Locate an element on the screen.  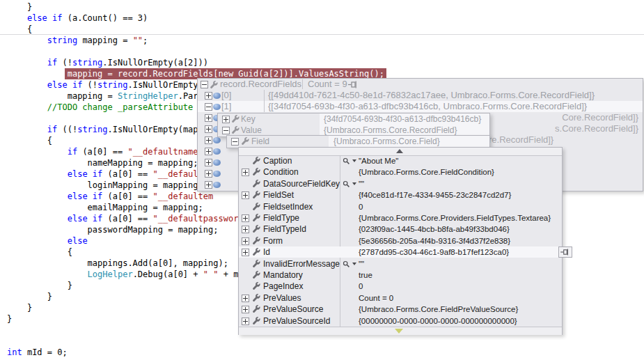
property-name: Condition is located at coordinates (281, 172).